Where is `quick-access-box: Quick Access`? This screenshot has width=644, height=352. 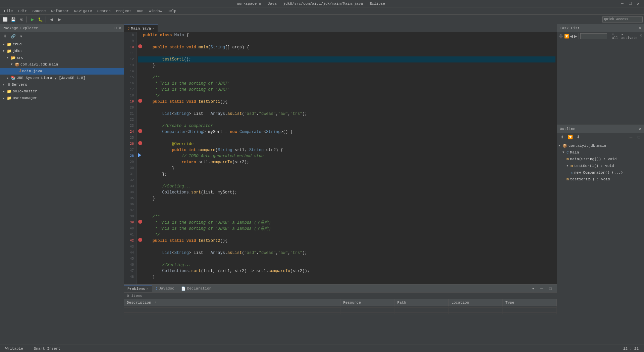 quick-access-box: Quick Access is located at coordinates (623, 19).